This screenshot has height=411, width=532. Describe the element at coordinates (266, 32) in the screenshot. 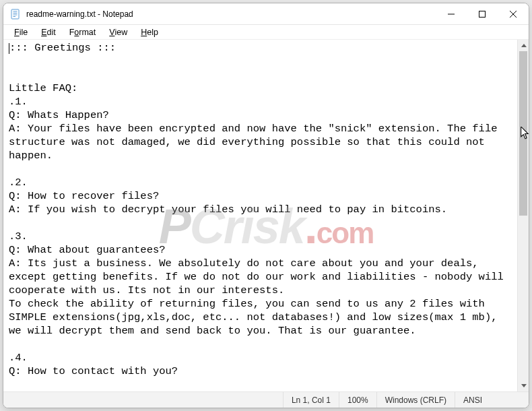

I see `menubar: File Edit Format View Help` at that location.